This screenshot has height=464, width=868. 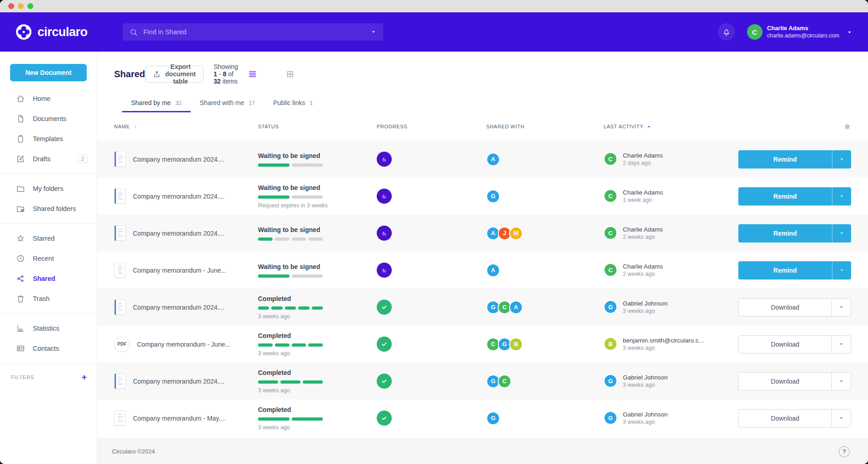 I want to click on recipient-avatar: C, so click(x=505, y=381).